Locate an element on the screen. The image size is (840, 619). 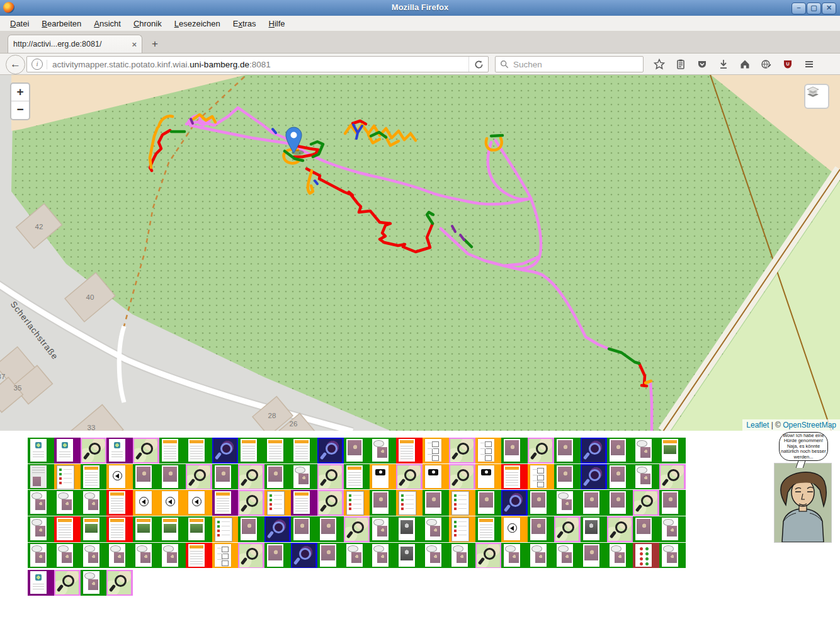
bookmarks-icon is located at coordinates (681, 64).